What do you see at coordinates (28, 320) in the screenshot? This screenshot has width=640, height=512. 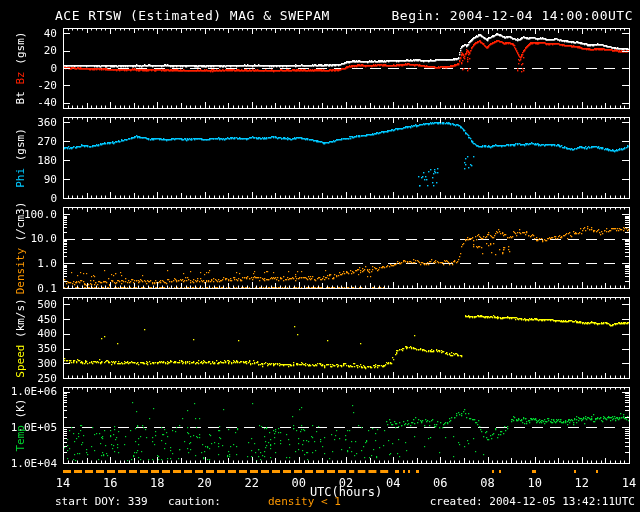 I see `y-tick-label: 450` at bounding box center [28, 320].